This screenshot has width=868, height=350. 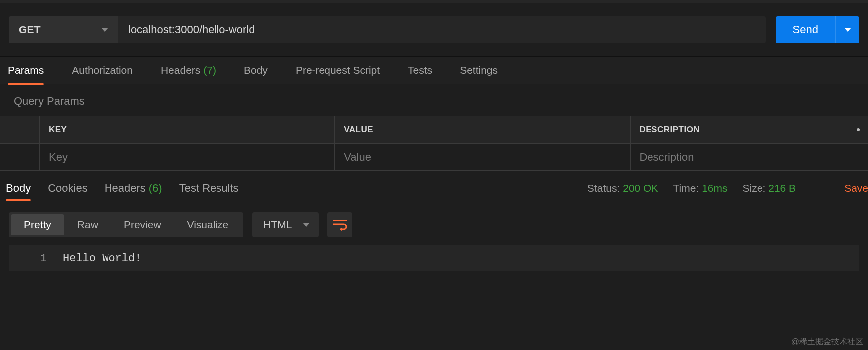 What do you see at coordinates (700, 188) in the screenshot?
I see `time-block: Time:16ms` at bounding box center [700, 188].